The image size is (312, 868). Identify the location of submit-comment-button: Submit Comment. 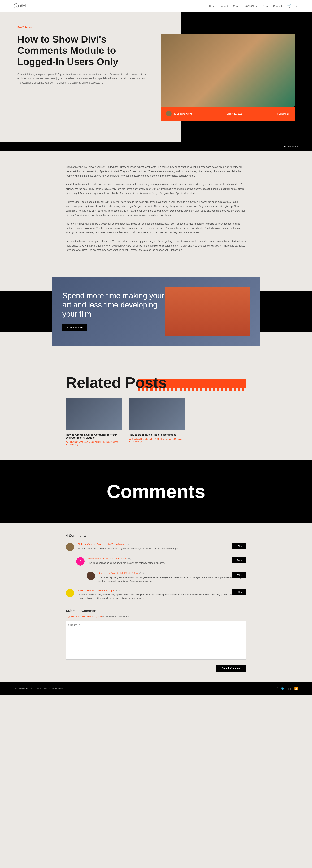
(231, 668).